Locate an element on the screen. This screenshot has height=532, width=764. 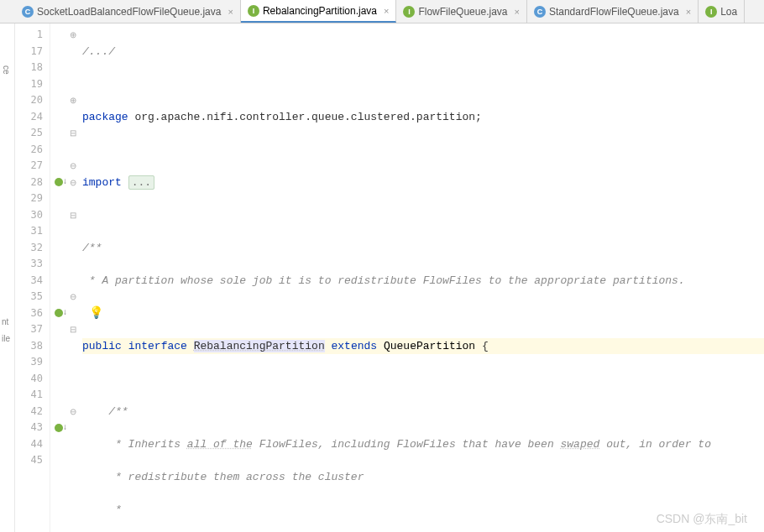
line-number: 37 is located at coordinates (32, 330).